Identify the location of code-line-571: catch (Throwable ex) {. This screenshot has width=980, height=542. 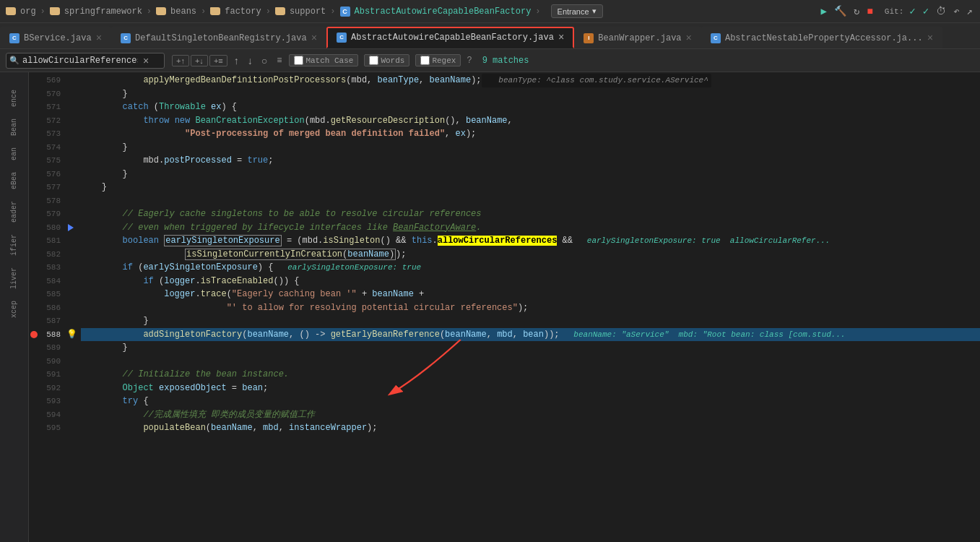
(530, 107).